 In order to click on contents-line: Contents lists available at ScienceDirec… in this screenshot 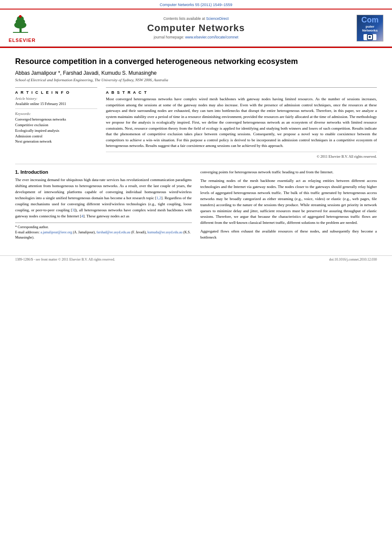, I will do `click(196, 19)`.